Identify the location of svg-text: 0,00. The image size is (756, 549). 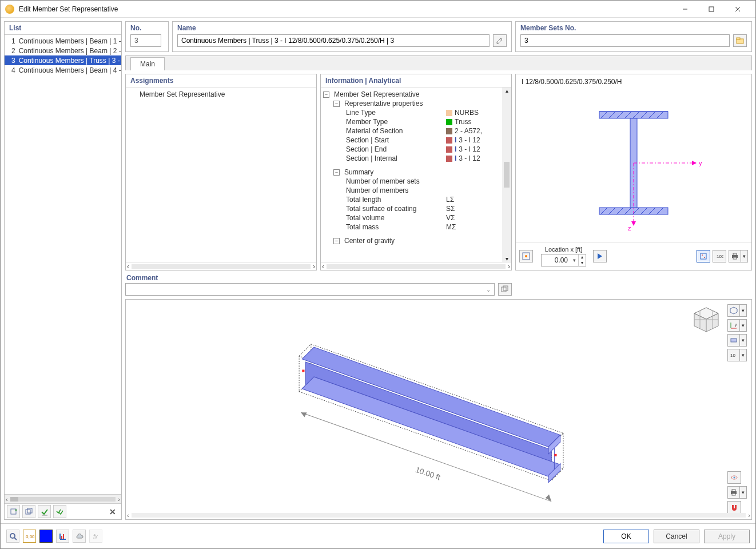
(30, 536).